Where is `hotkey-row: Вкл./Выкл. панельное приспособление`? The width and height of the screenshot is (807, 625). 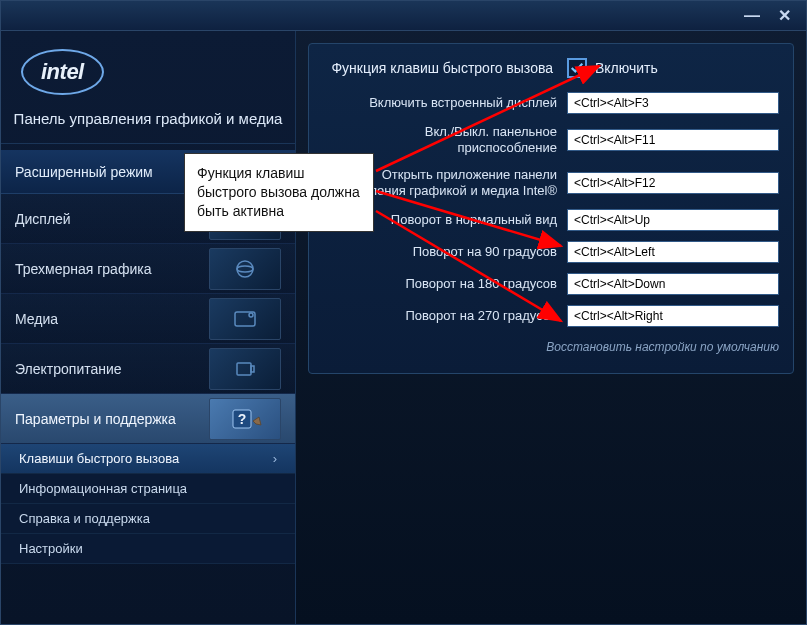
hotkey-row: Вкл./Выкл. панельное приспособление is located at coordinates (551, 140).